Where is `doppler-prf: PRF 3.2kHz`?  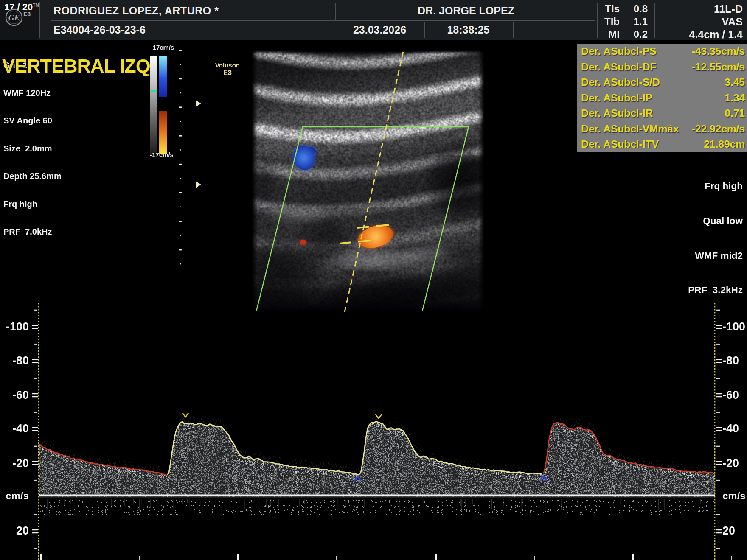 doppler-prf: PRF 3.2kHz is located at coordinates (681, 290).